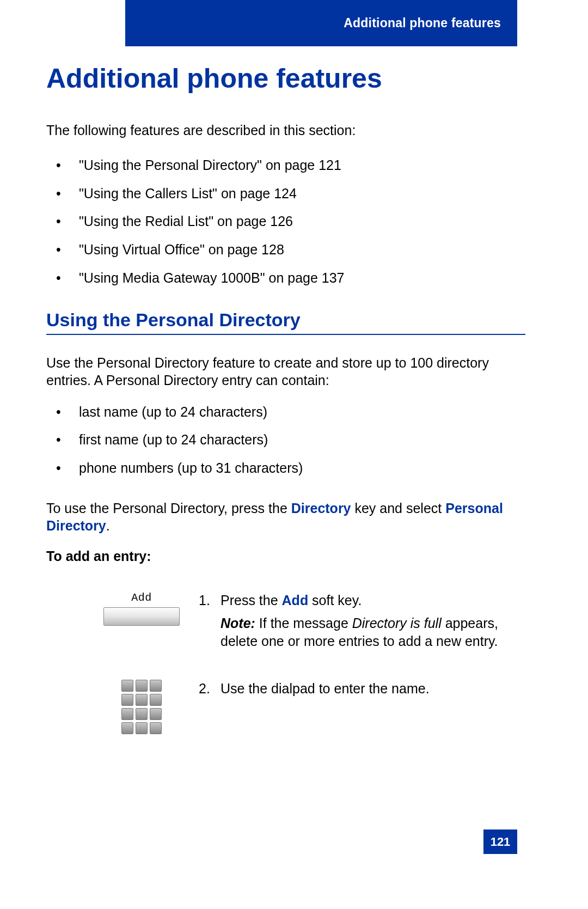  Describe the element at coordinates (286, 557) in the screenshot. I see `task-heading: To add an entry:` at that location.